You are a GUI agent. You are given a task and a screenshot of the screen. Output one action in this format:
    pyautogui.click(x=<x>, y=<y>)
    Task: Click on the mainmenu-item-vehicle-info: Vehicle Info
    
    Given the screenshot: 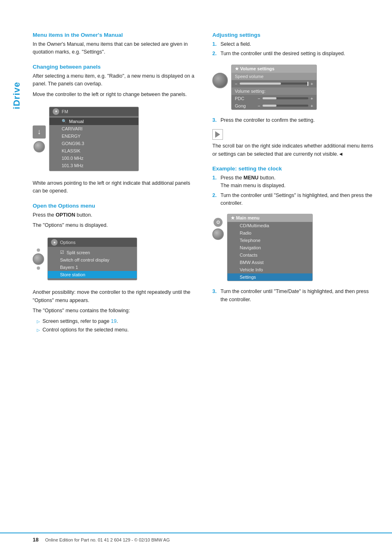 What is the action you would take?
    pyautogui.click(x=270, y=270)
    